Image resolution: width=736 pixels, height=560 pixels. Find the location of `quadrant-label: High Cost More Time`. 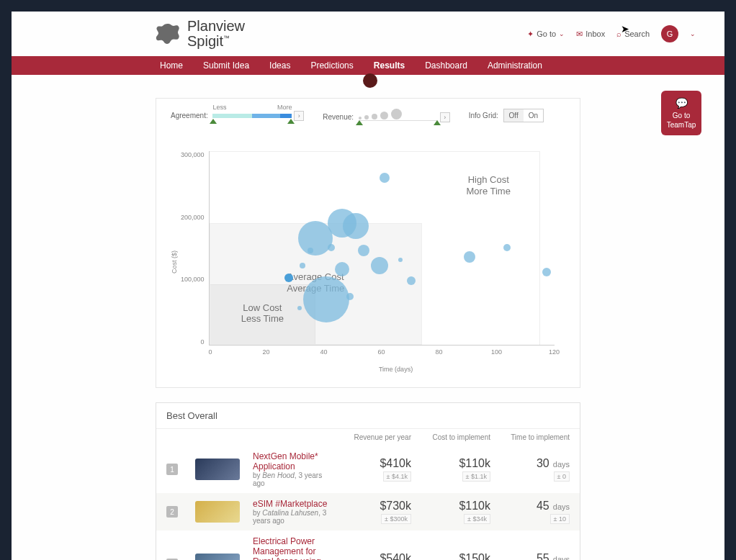

quadrant-label: High Cost More Time is located at coordinates (488, 186).